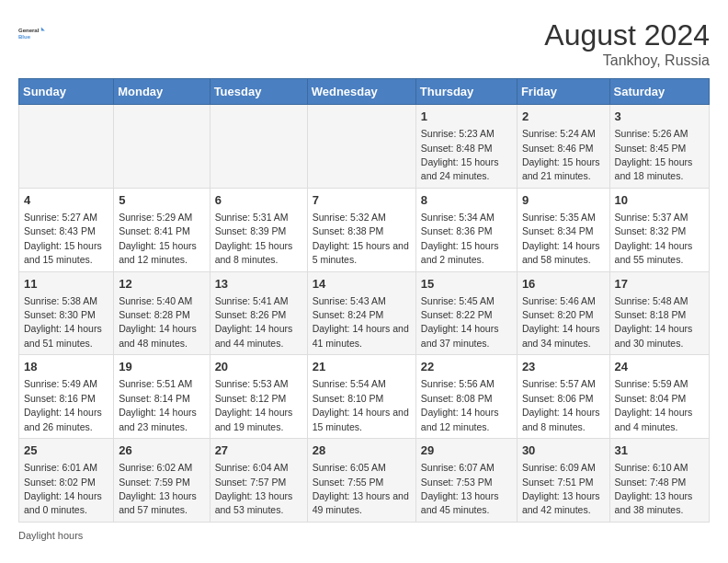  Describe the element at coordinates (466, 147) in the screenshot. I see `calendar-day-cell: 1Sunrise: 5:23 AM Sunset: 8:48 PM Daylig…` at that location.